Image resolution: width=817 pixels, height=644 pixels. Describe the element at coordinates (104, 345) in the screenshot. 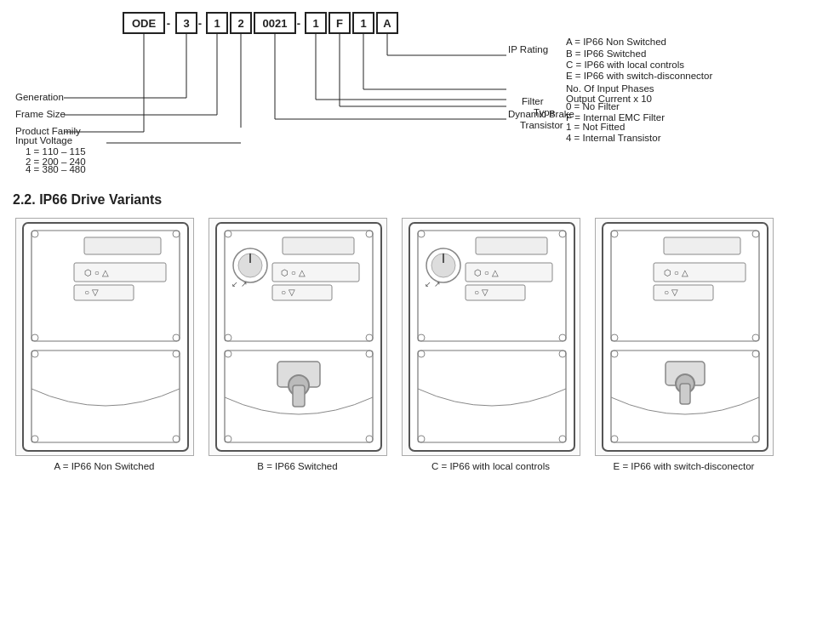

I see `variant-a-card: ⬡ ○ △ ○ ▽ A = IP66 Non Switched` at that location.